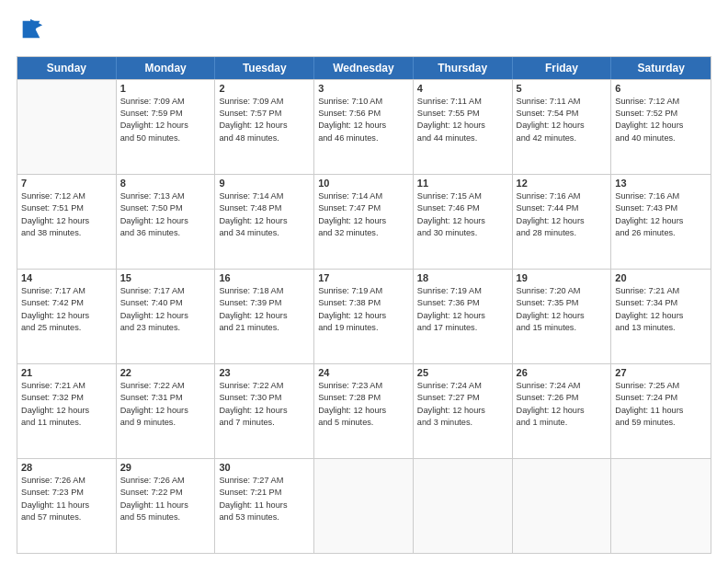 This screenshot has height=563, width=728. What do you see at coordinates (661, 373) in the screenshot?
I see `day-number: 27` at bounding box center [661, 373].